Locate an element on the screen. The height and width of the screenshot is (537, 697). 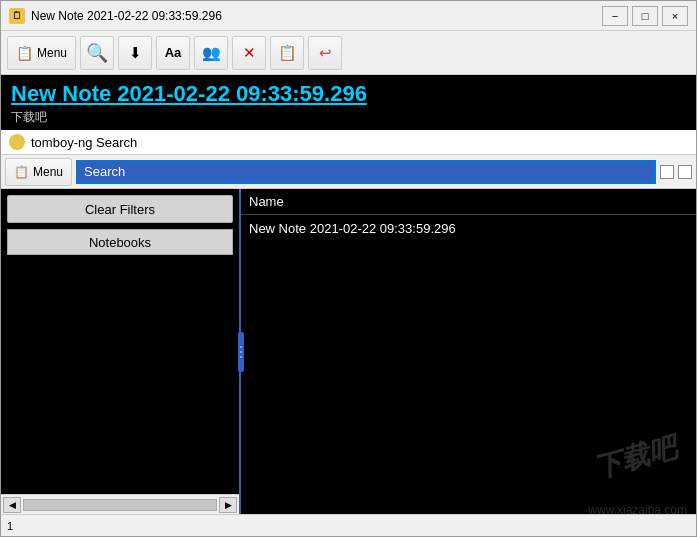
search-label: tomboy-ng Search is located at coordinates (84, 142).